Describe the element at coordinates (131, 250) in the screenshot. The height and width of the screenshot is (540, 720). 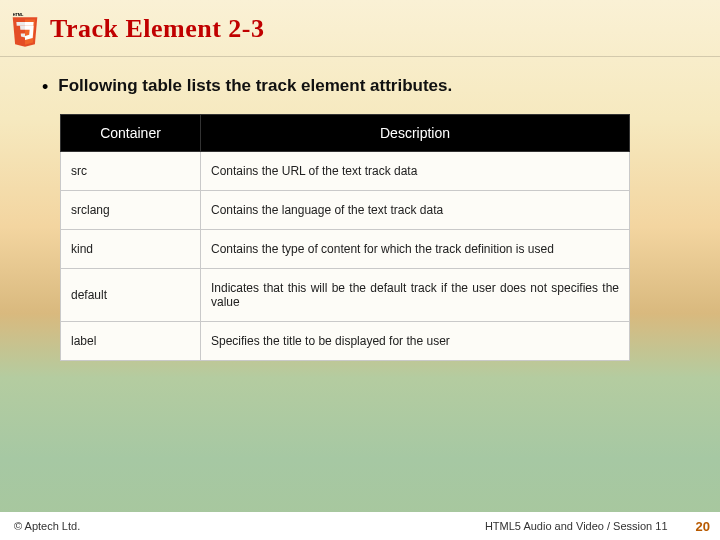
I see `attr-name: kind` at that location.